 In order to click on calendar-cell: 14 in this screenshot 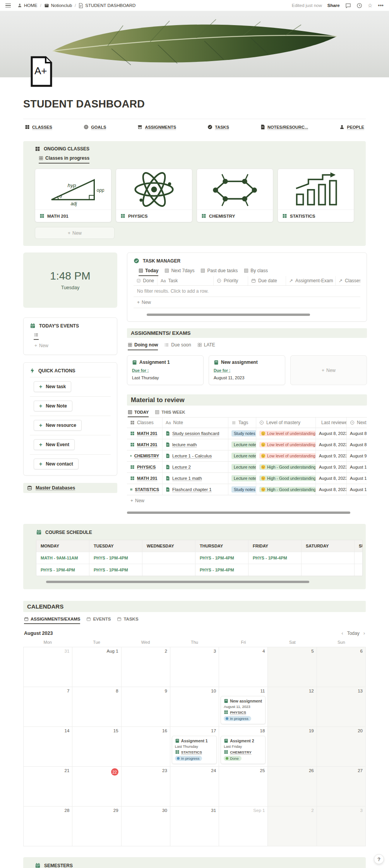, I will do `click(48, 747)`.